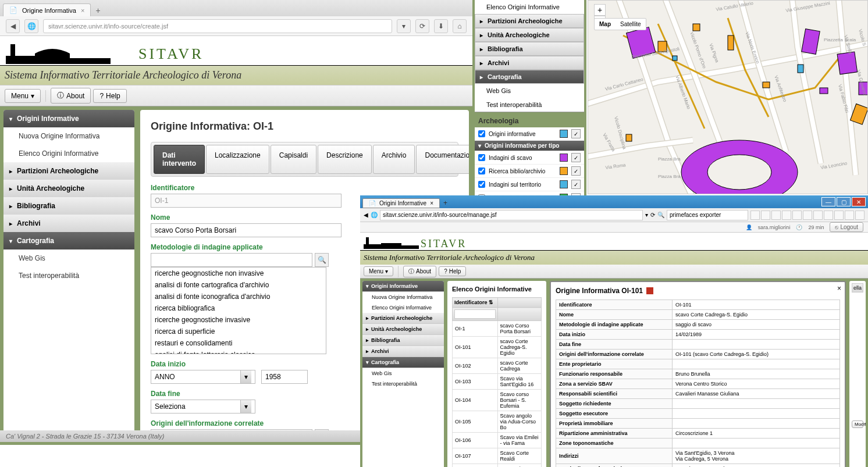 Image resolution: width=868 pixels, height=467 pixels. What do you see at coordinates (98, 10) in the screenshot?
I see `new-tab-button: +` at bounding box center [98, 10].